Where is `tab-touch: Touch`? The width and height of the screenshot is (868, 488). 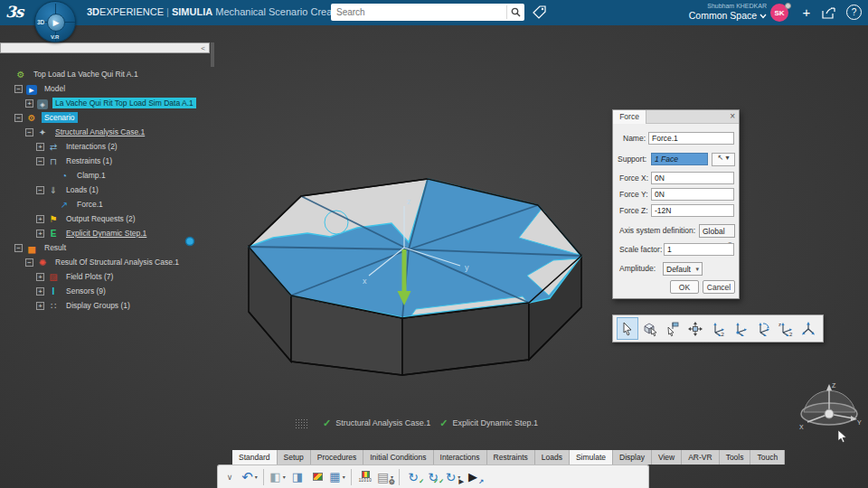 tab-touch: Touch is located at coordinates (768, 457).